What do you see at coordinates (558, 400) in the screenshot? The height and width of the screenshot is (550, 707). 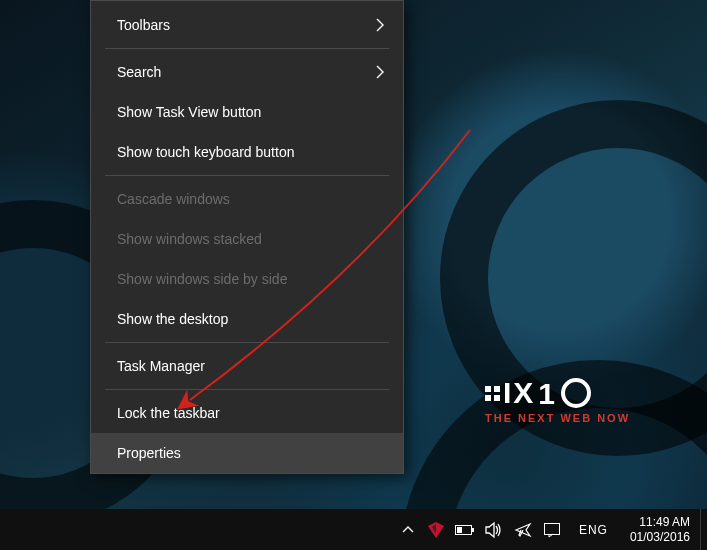 I see `mix10-logo: IX 1 THE NEXT WEB NOW` at bounding box center [558, 400].